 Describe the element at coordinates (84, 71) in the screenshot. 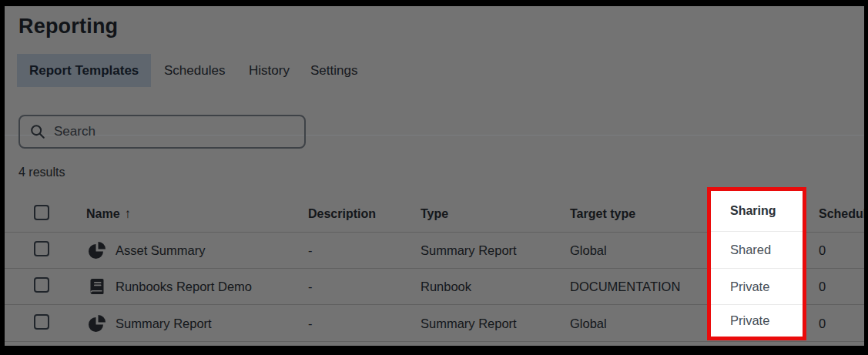

I see `tab-report-templates: Report Templates` at that location.